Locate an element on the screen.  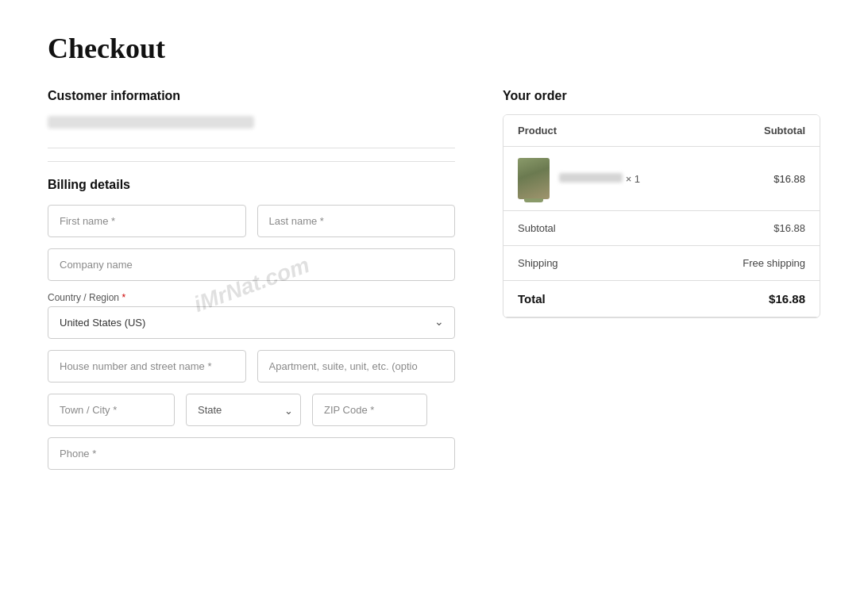
last-name-input is located at coordinates (357, 221).